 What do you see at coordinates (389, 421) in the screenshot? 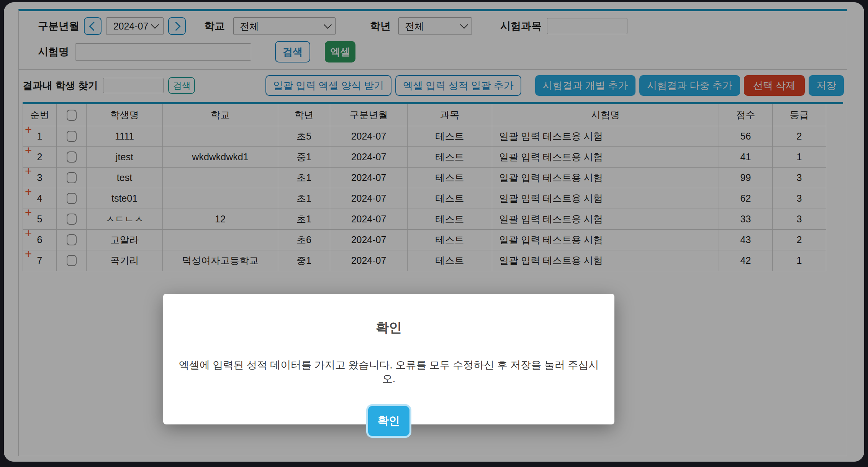
I see `dialog-confirm-button: 확인` at bounding box center [389, 421].